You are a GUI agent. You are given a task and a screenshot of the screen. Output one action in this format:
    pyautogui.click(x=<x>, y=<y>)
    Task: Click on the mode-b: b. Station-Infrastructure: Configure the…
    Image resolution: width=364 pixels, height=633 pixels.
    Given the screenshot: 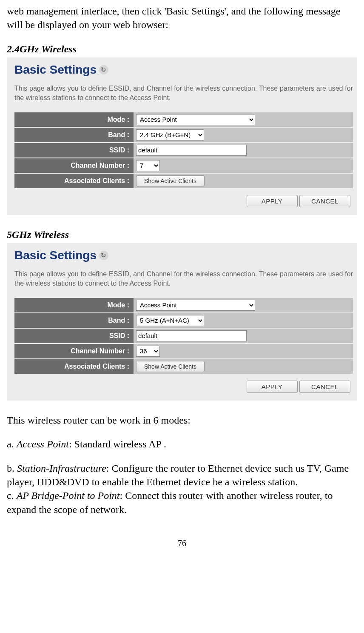 What is the action you would take?
    pyautogui.click(x=182, y=475)
    